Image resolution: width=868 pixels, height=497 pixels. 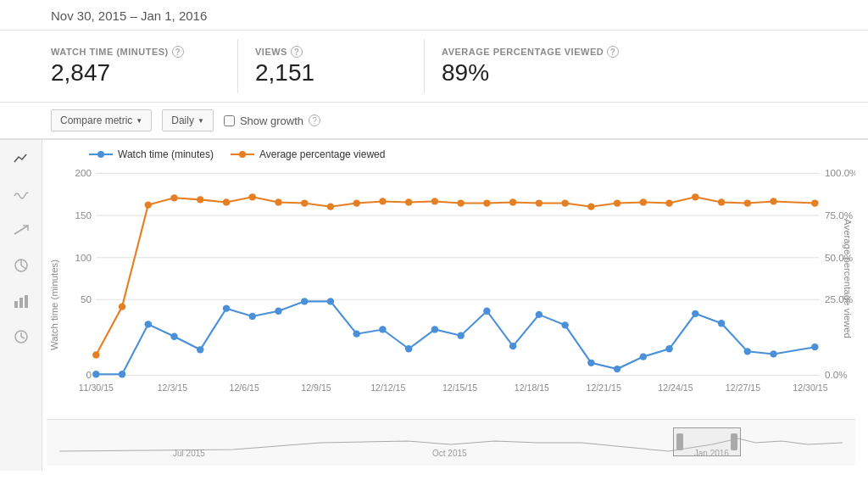 What do you see at coordinates (322, 154) in the screenshot?
I see `legend-avg-pct-label: Average percentage viewed` at bounding box center [322, 154].